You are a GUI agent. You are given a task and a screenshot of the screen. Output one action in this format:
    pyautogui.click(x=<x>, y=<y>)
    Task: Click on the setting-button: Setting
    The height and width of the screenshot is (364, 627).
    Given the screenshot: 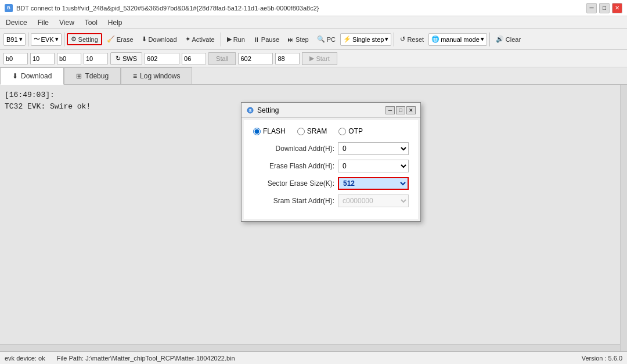 What is the action you would take?
    pyautogui.click(x=85, y=39)
    